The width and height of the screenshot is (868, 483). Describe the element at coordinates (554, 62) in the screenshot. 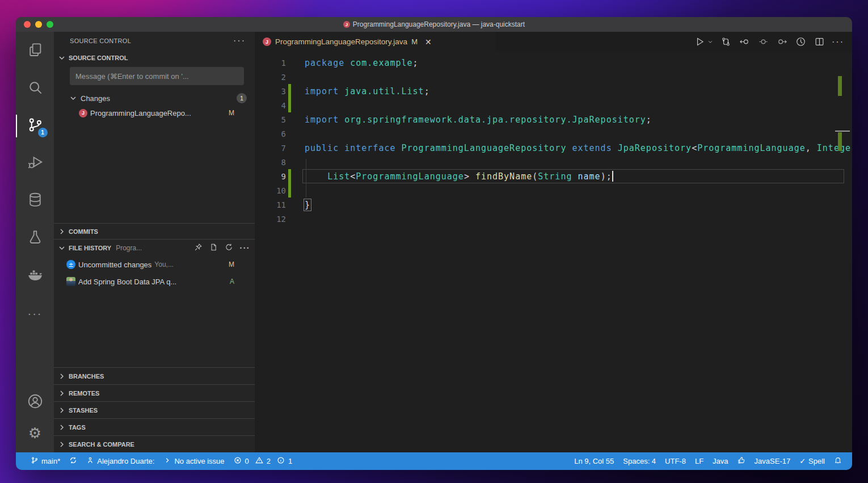

I see `code-line: 1 package com.example;` at that location.